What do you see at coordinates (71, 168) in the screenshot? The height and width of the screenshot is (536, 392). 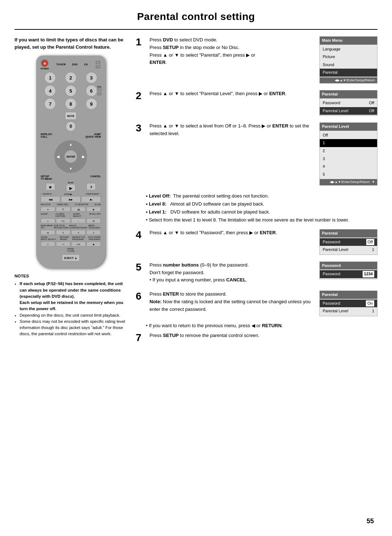 I see `nav-down-arrow: ▼` at bounding box center [71, 168].